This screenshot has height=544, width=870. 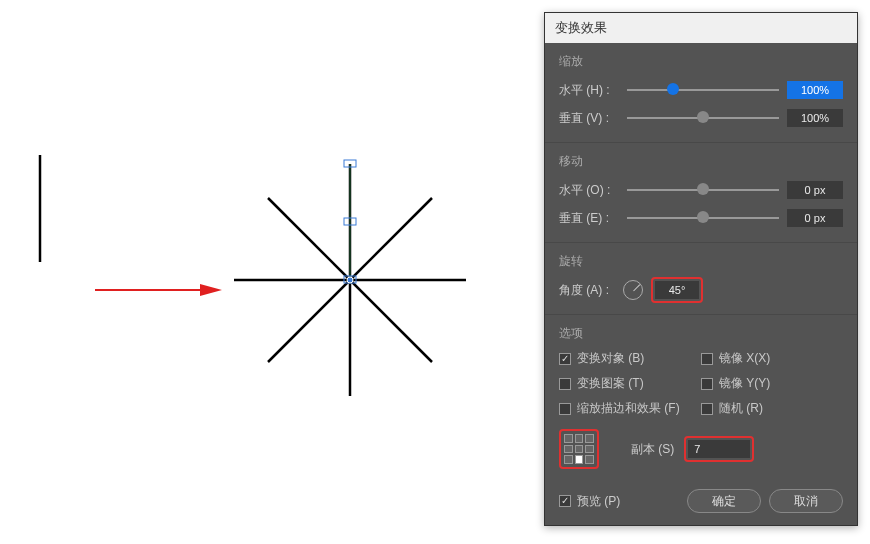 I want to click on lbl-mirror-y: 镜像 Y(Y), so click(x=744, y=384).